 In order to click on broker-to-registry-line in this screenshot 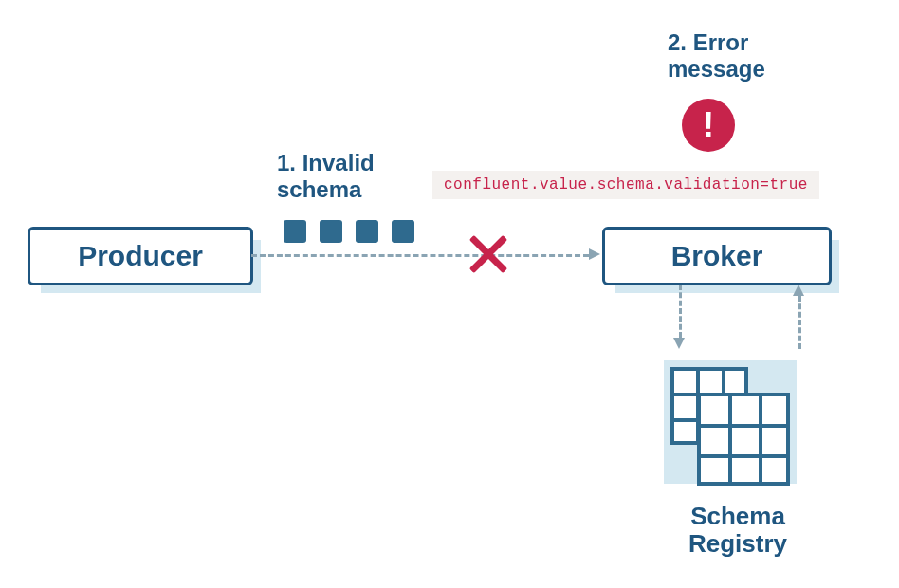, I will do `click(681, 311)`.